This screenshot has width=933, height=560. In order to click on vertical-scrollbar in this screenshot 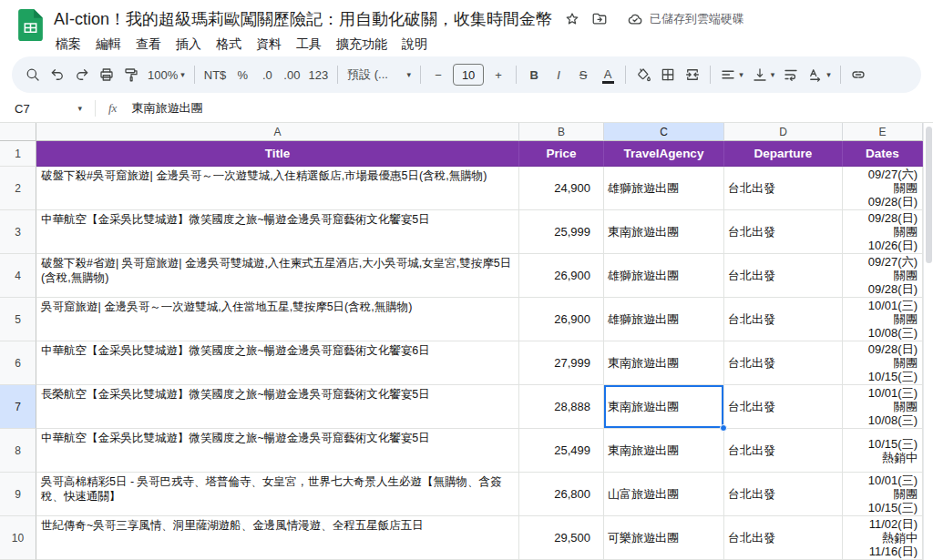, I will do `click(928, 341)`.